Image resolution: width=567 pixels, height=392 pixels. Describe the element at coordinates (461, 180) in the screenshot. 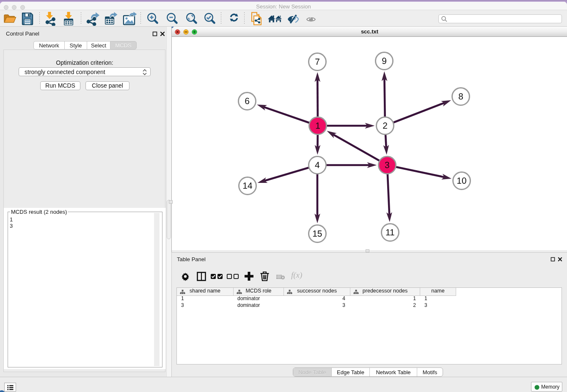

I see `svg-text: 10` at that location.